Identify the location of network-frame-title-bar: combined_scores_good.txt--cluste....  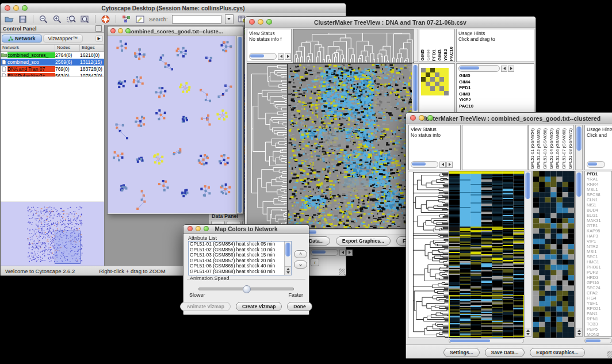
(175, 31).